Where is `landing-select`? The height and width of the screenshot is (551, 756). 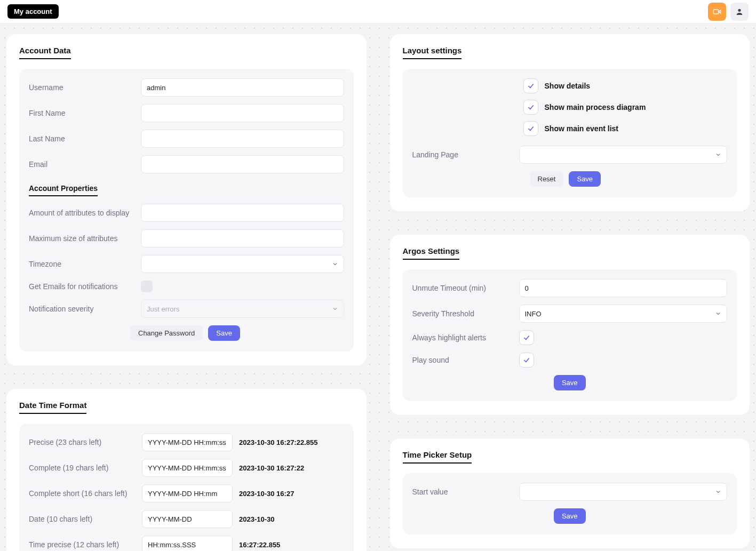 landing-select is located at coordinates (623, 155).